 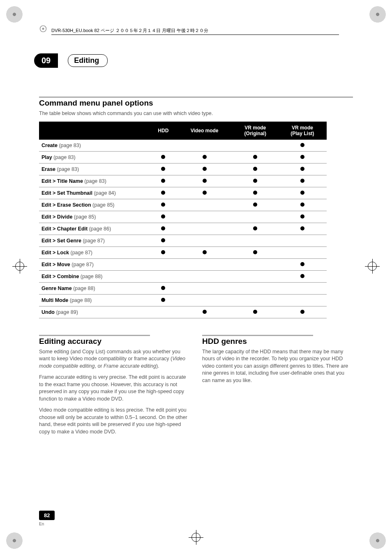 What do you see at coordinates (110, 355) in the screenshot?
I see `text-fragment: Some editing (and Copy List) commands as…` at bounding box center [110, 355].